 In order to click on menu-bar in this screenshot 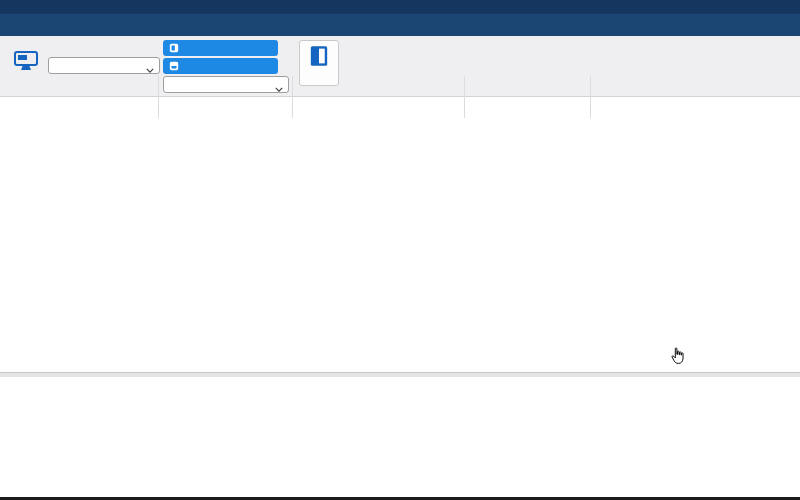, I will do `click(400, 25)`.